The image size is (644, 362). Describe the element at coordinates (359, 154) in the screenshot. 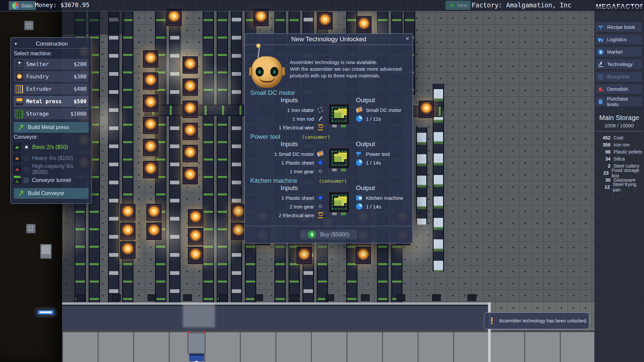

I see `power-tool-icon` at that location.